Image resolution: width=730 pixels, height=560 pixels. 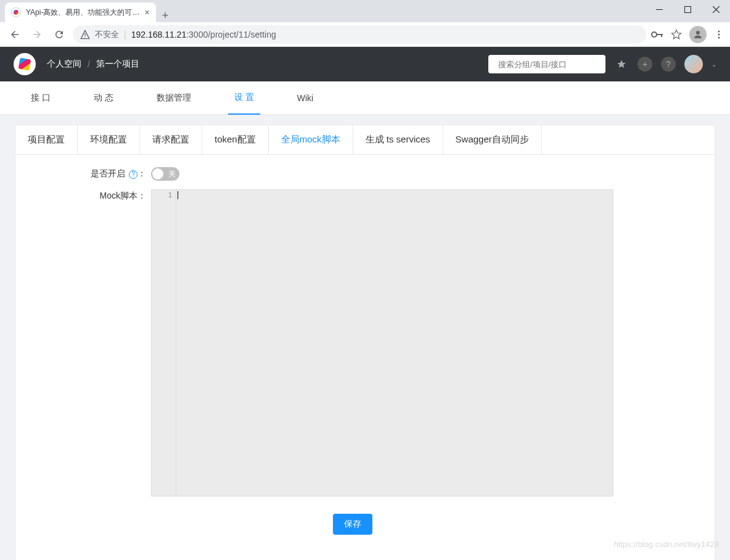 What do you see at coordinates (25, 64) in the screenshot?
I see `app-logo` at bounding box center [25, 64].